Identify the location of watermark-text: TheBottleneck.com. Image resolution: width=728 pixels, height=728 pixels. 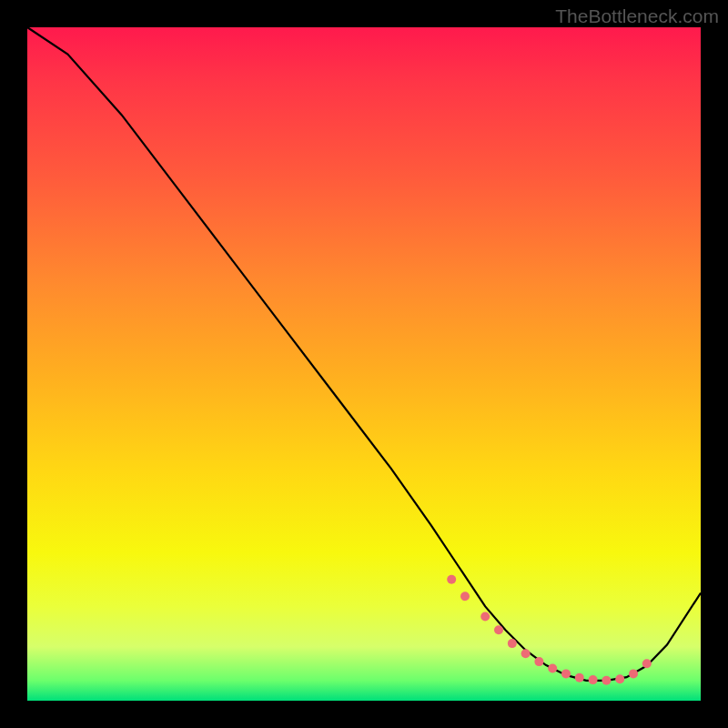
(637, 16).